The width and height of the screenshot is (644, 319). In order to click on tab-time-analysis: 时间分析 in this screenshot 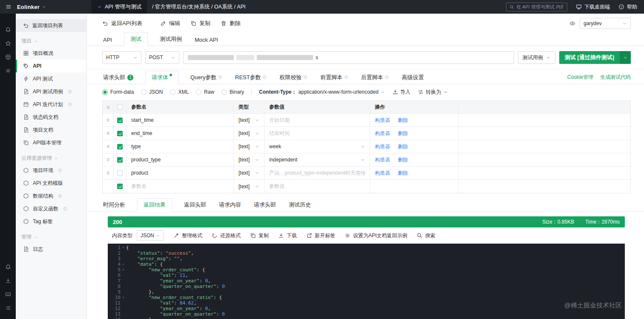, I will do `click(114, 205)`.